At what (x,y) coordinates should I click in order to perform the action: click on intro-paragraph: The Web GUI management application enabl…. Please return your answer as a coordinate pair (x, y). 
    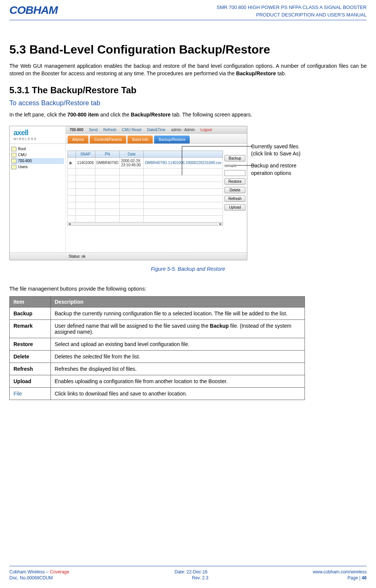
    Looking at the image, I should click on (188, 70).